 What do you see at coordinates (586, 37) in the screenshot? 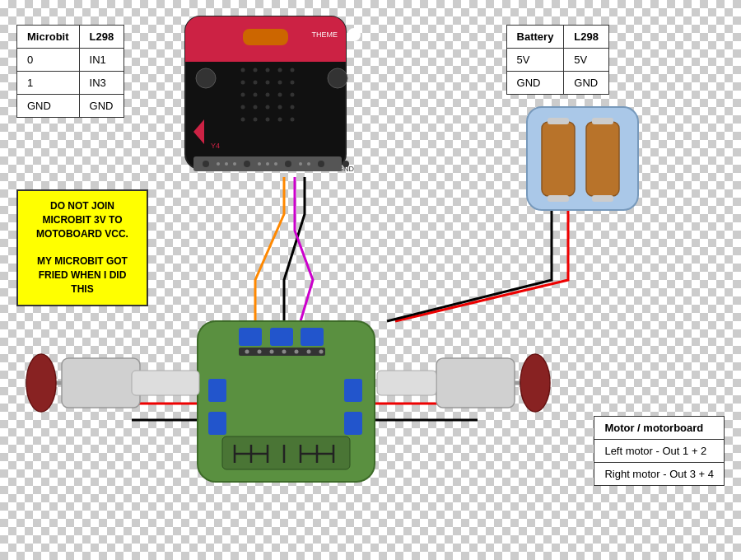
I see `battery-l298-col-header: L298` at bounding box center [586, 37].